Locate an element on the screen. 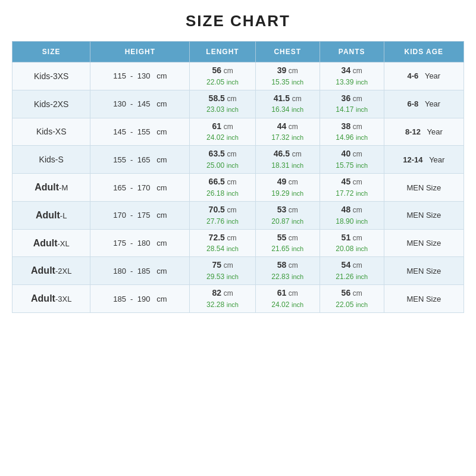 The width and height of the screenshot is (476, 476). cell-size: Kids-3XS is located at coordinates (51, 76).